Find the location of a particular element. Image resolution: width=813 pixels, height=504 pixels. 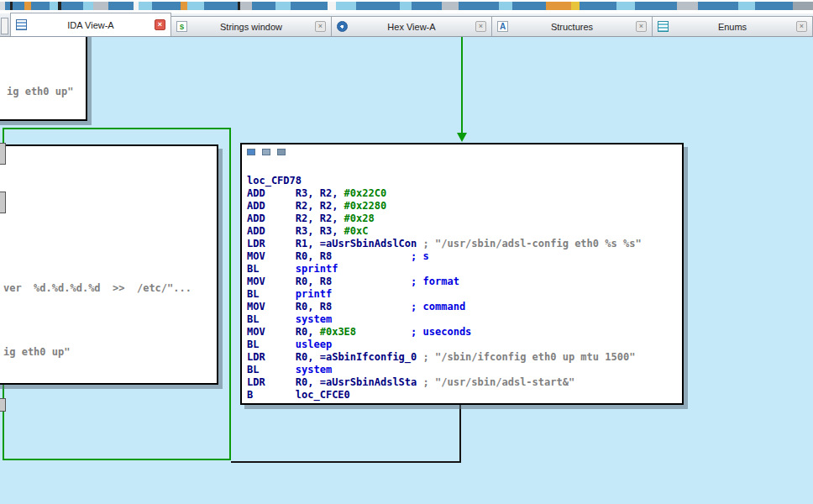

graph-node-partial-top-left: ig eth0 up" is located at coordinates (44, 79).